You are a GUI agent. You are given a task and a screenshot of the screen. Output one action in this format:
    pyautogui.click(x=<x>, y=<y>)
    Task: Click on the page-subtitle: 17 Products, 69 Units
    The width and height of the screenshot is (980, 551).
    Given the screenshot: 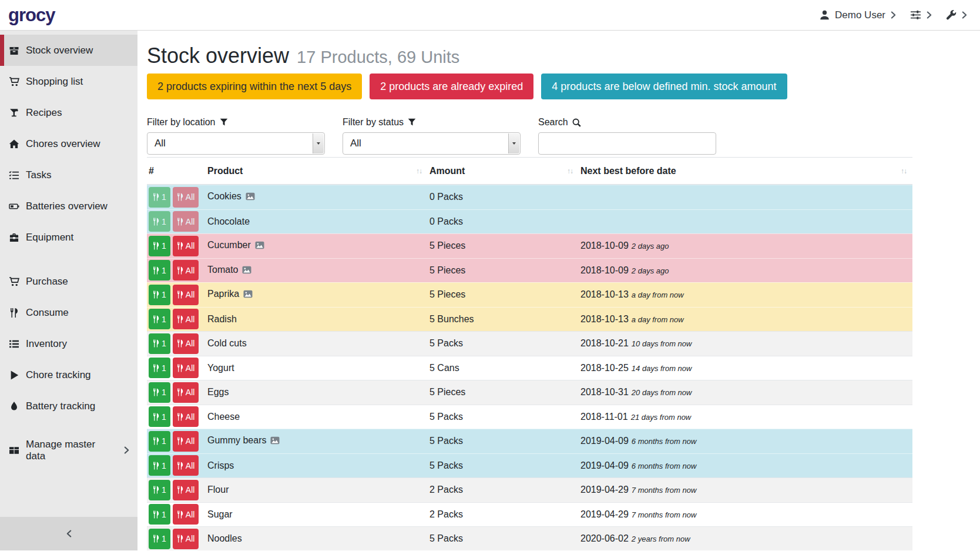 What is the action you would take?
    pyautogui.click(x=378, y=58)
    